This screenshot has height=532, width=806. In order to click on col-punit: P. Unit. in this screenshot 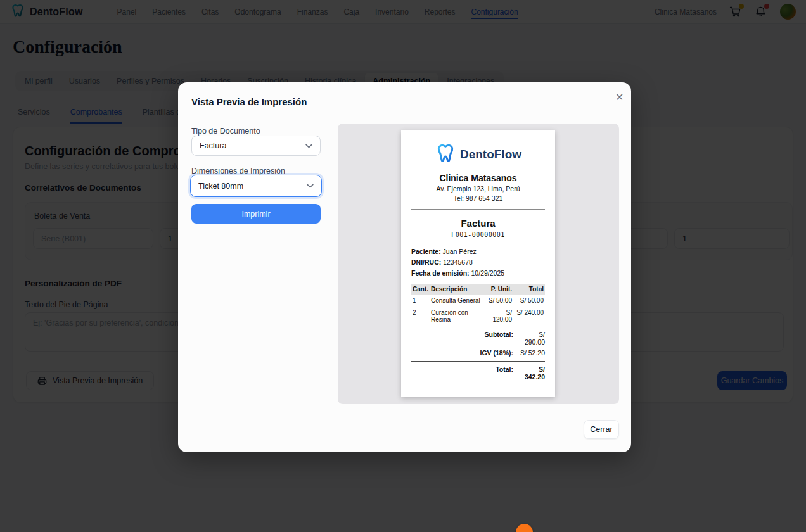, I will do `click(499, 289)`.